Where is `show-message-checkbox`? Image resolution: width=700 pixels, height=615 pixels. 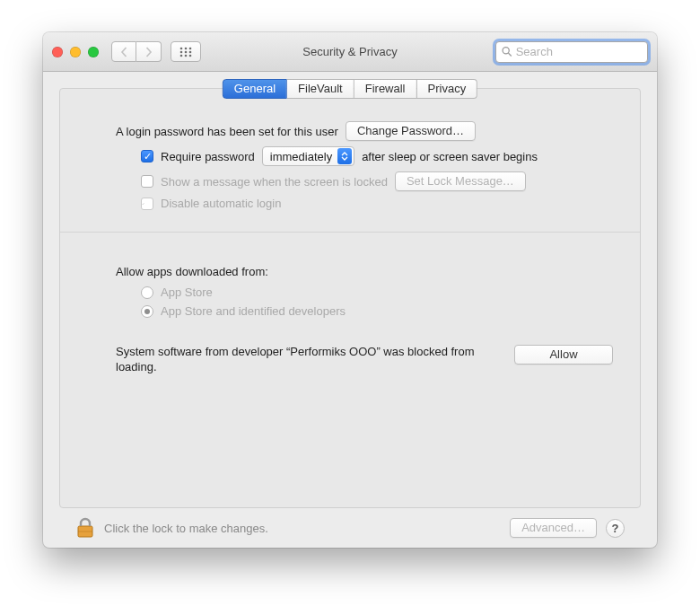 show-message-checkbox is located at coordinates (147, 181).